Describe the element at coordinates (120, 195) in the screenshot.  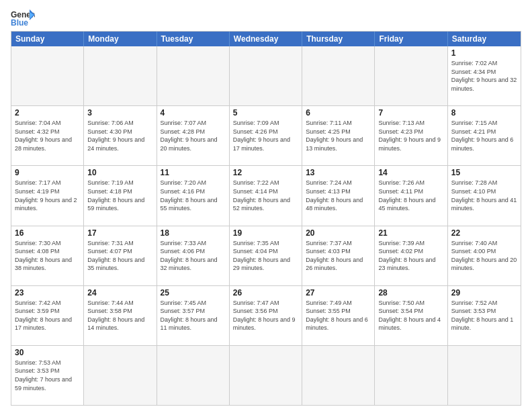
I see `sun-info: Sunrise: 7:19 AM Sunset: 4:18 PM Dayligh…` at that location.